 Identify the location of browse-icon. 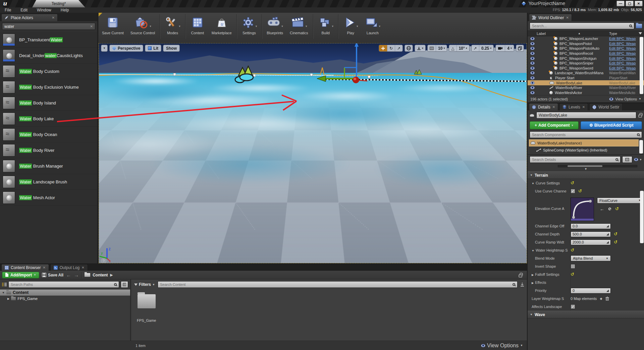
(610, 209).